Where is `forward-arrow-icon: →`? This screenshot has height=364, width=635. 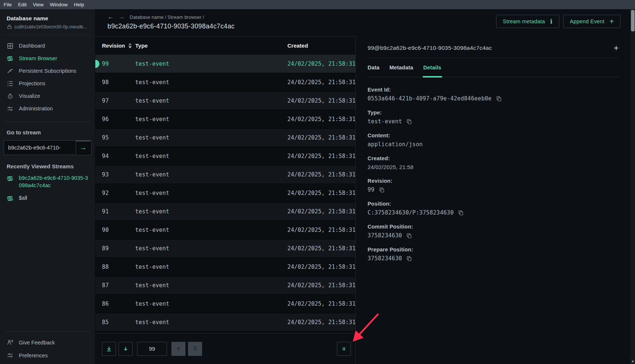
forward-arrow-icon: → is located at coordinates (122, 17).